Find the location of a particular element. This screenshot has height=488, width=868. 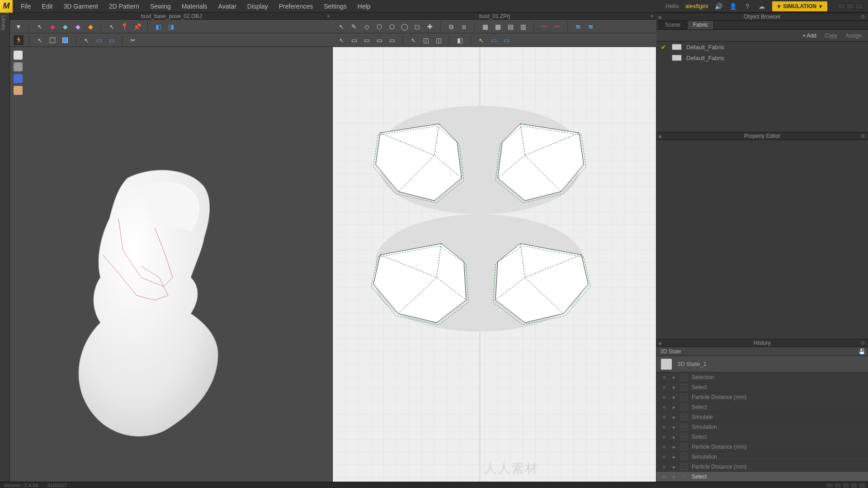

tool-garment-c: ◆ is located at coordinates (78, 27).